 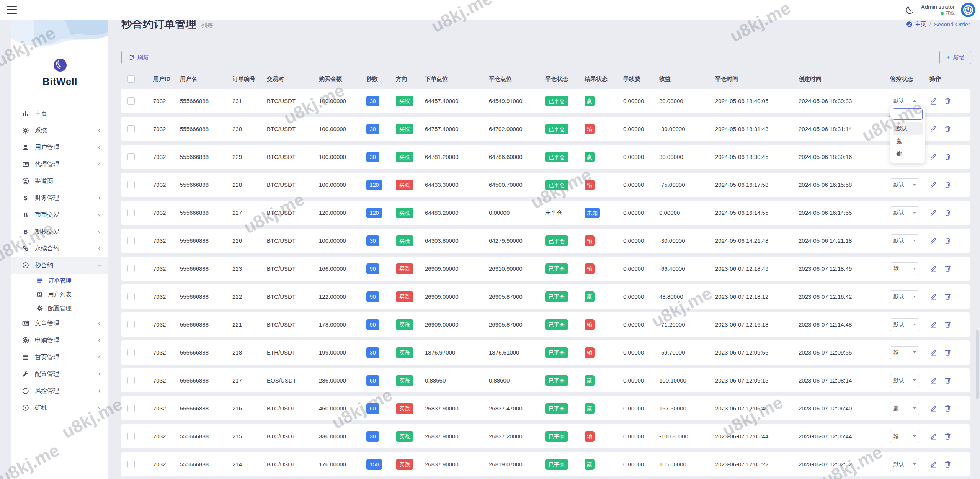 What do you see at coordinates (517, 101) in the screenshot?
I see `close-point-cell: 64549.91000` at bounding box center [517, 101].